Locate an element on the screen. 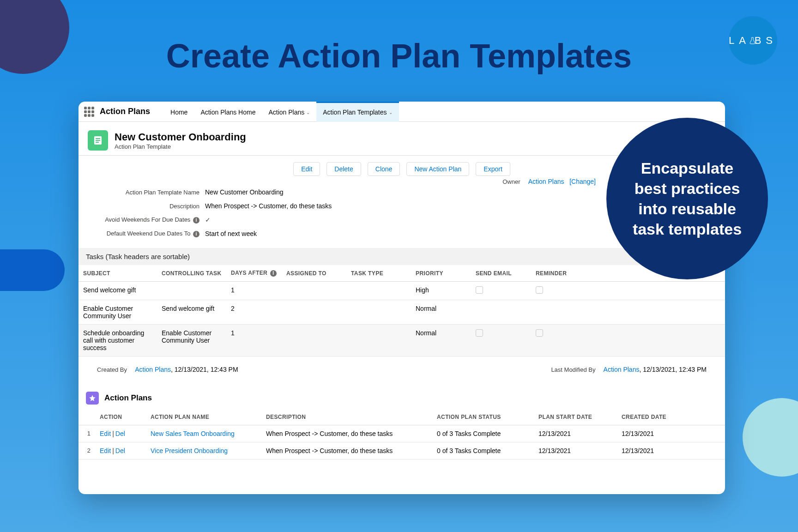 The image size is (798, 532). col-plan-created: Created Date is located at coordinates (671, 417).